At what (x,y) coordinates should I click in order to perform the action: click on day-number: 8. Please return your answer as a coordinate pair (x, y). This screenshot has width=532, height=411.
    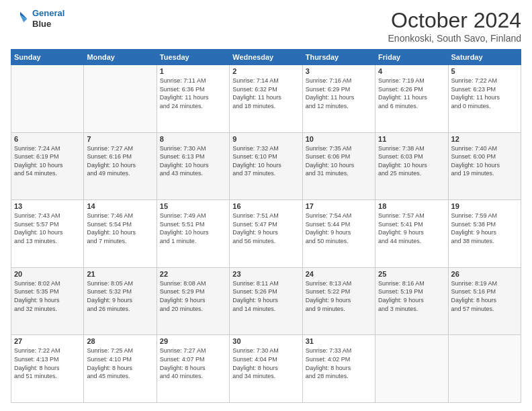
    Looking at the image, I should click on (193, 139).